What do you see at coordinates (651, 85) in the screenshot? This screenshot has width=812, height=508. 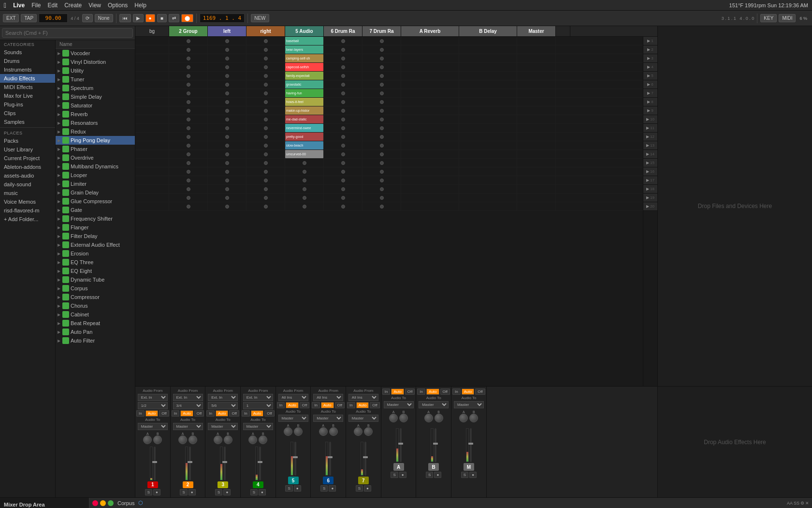 I see `scene-launch-button: ▶6` at bounding box center [651, 85].